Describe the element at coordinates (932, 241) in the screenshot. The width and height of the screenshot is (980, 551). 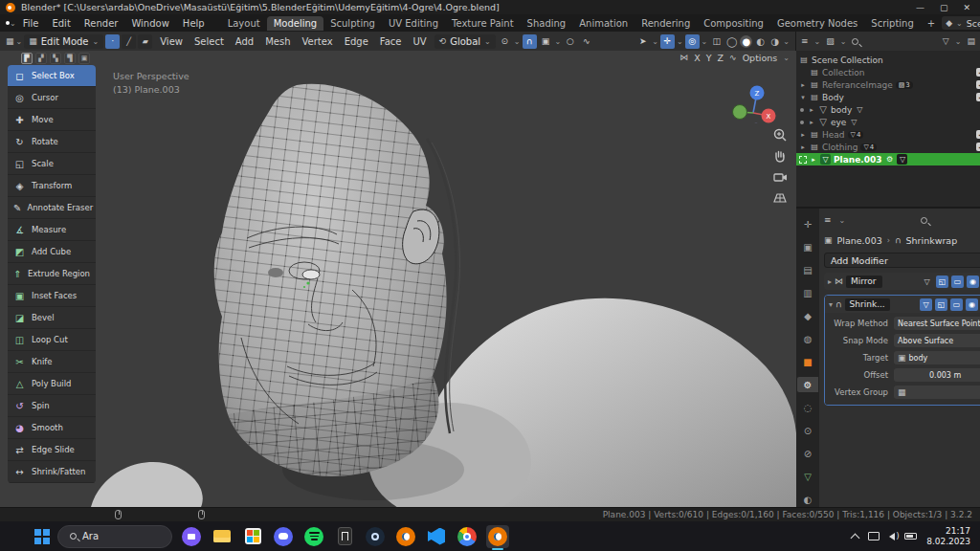
I see `breadcrumb-modifier: Shrinkwrap` at that location.